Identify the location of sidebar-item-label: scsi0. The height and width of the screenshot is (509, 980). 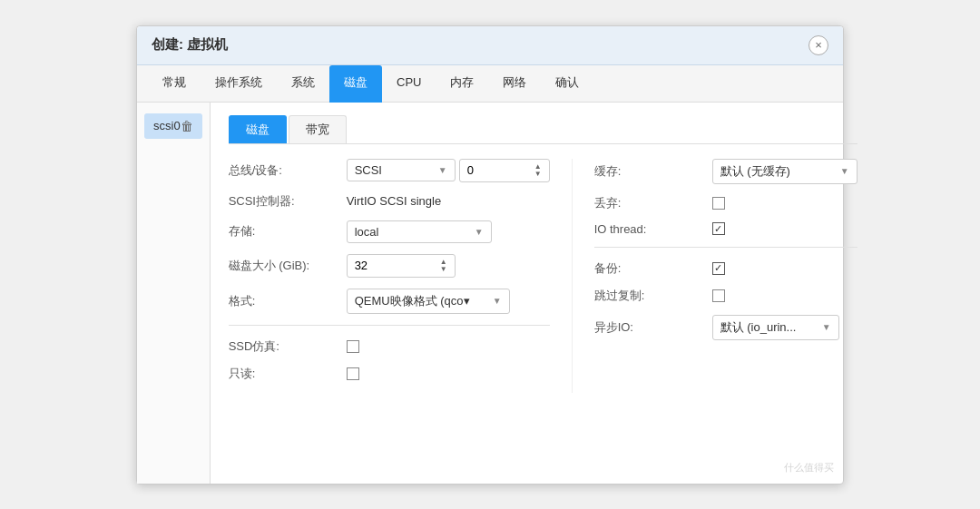
(167, 125).